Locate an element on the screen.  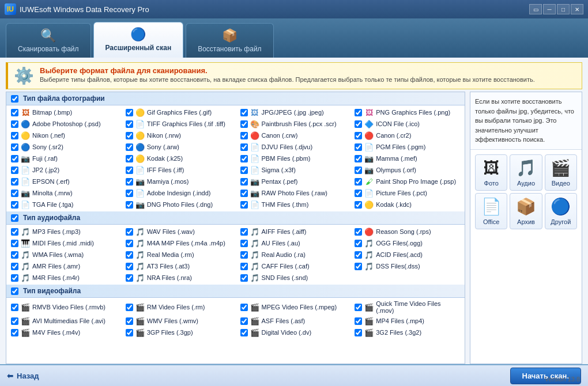
rm-icon: 🎵 is located at coordinates (140, 255).